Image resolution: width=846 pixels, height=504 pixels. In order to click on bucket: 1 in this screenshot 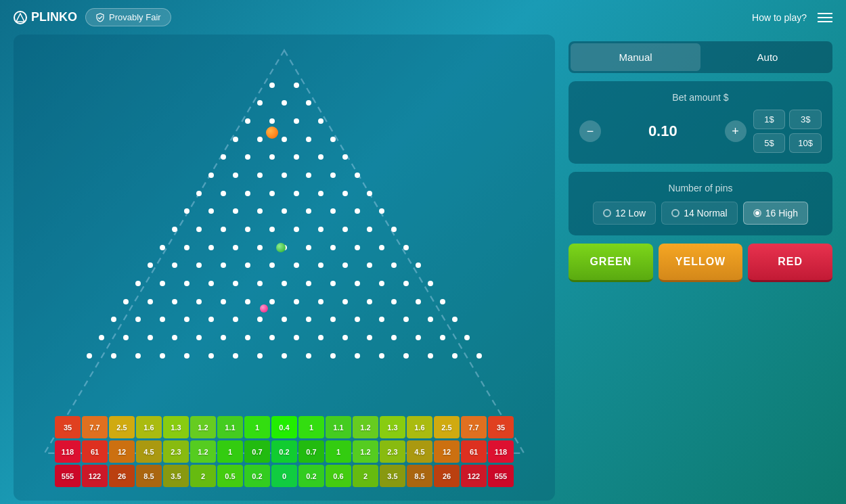, I will do `click(230, 452)`.